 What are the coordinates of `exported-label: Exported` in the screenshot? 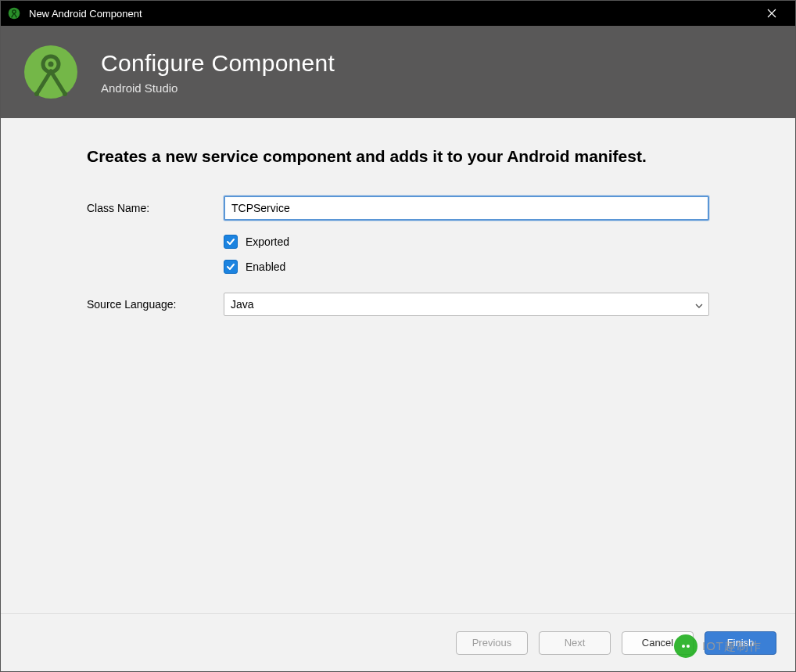 It's located at (267, 242).